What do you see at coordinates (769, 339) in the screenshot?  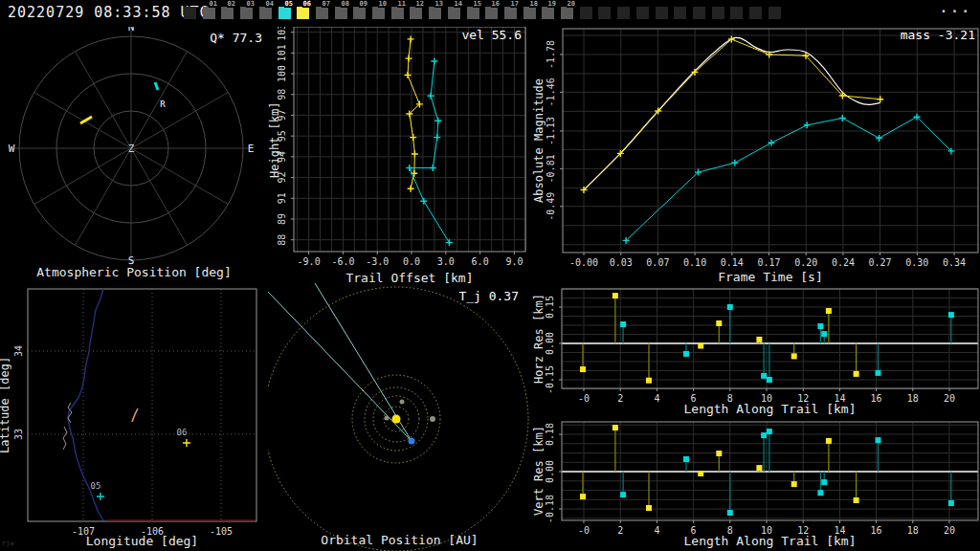 I see `horz_res-grid` at bounding box center [769, 339].